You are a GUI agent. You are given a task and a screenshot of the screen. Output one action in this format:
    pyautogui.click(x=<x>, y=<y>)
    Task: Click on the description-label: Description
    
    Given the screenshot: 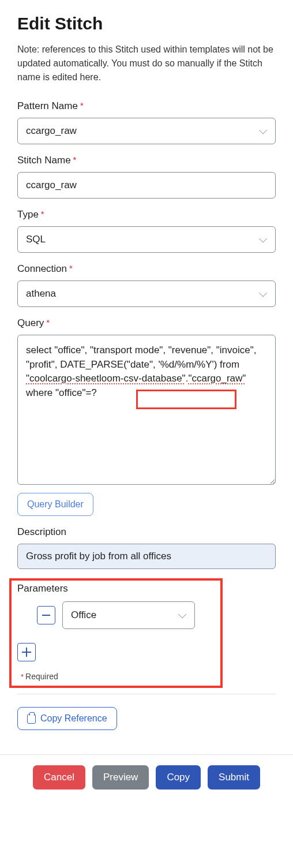 What is the action you would take?
    pyautogui.click(x=146, y=532)
    